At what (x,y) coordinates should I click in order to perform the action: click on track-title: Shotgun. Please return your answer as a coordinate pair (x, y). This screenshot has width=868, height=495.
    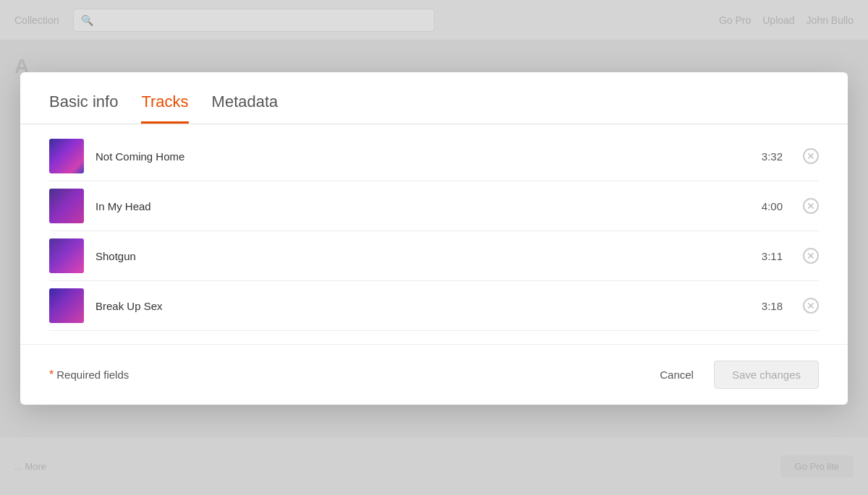
    Looking at the image, I should click on (422, 256).